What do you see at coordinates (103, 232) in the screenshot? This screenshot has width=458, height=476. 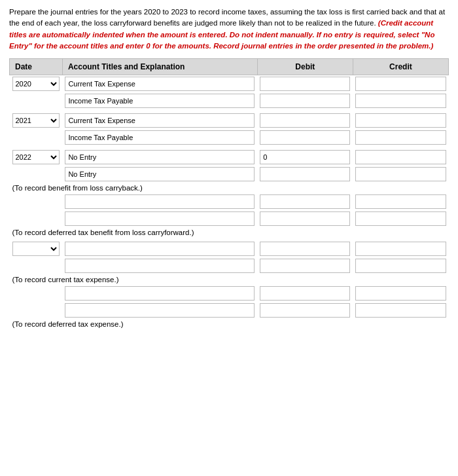 I see `note-carryforward: (To record deferred tax benefit from los…` at bounding box center [103, 232].